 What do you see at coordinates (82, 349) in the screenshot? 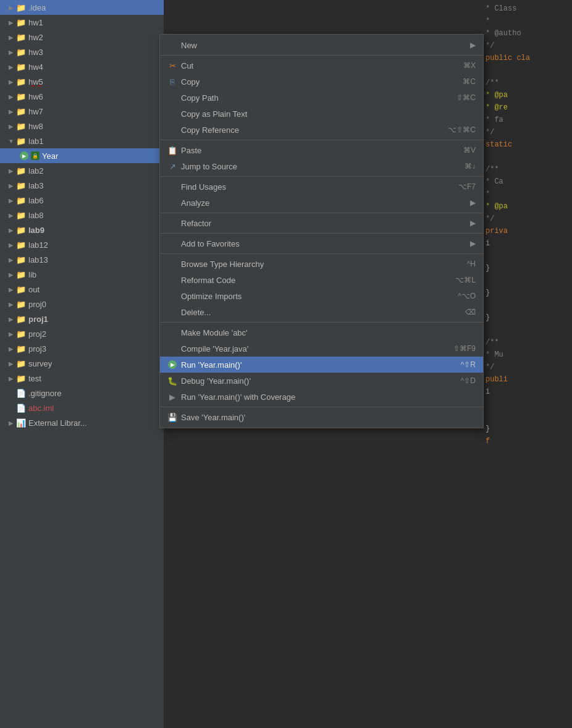
I see `sidebar-item-proj3: ▶ 📁 proj3` at bounding box center [82, 349].